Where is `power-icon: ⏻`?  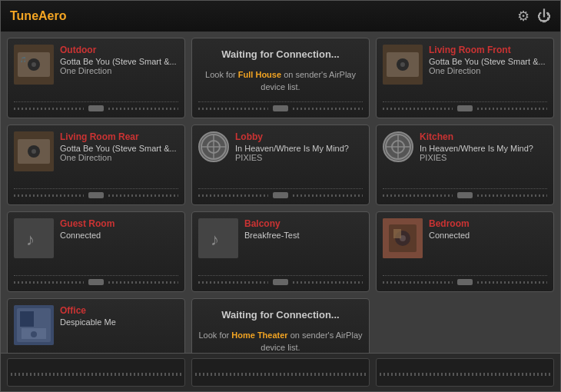
power-icon: ⏻ is located at coordinates (544, 17).